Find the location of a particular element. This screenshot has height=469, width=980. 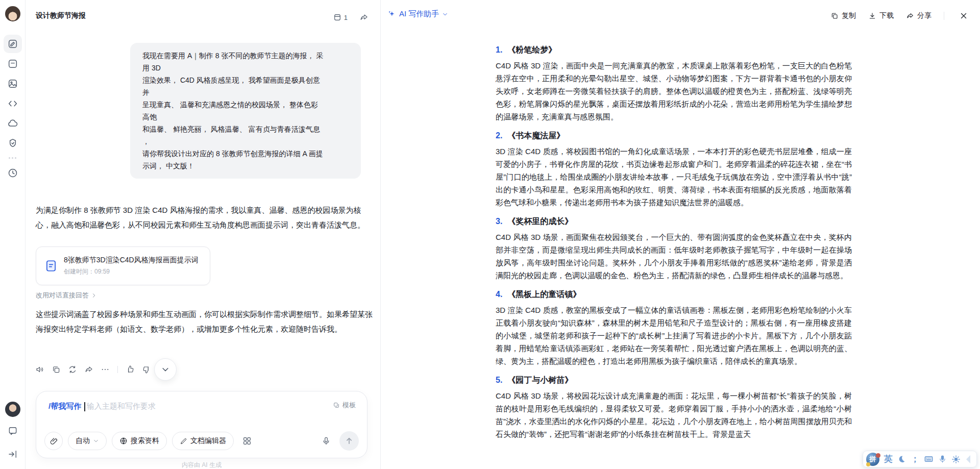

doc-section: 3.《奖杯里的成长》 C4D 风格 3D 场景，画面聚焦在校园颁奖台，一个巨大的… is located at coordinates (674, 249).